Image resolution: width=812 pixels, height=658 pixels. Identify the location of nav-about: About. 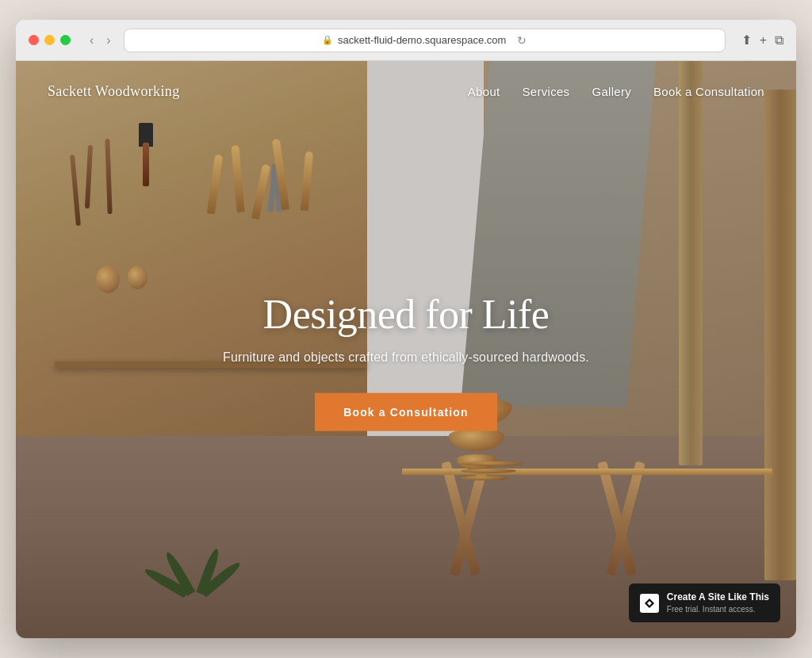
(484, 92).